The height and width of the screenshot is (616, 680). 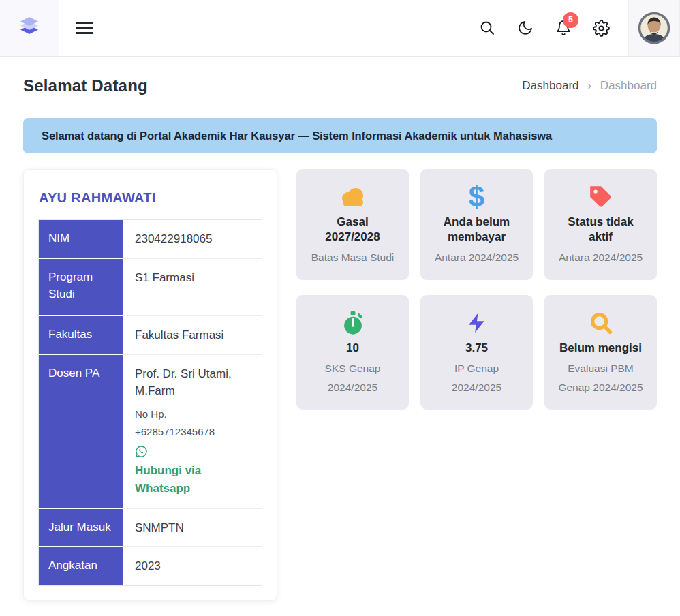 I want to click on dosen-phone: No Hp. +6285712345678, so click(x=192, y=424).